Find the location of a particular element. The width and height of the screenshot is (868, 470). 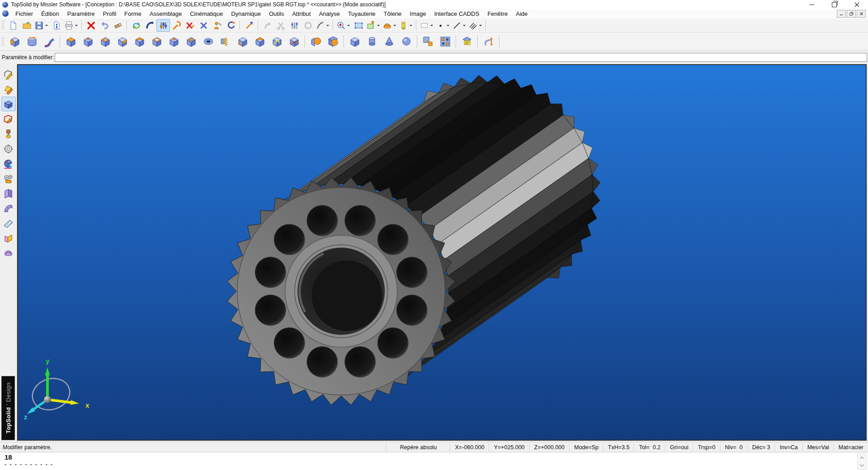

menu-cinematique: Cinématique is located at coordinates (206, 14).